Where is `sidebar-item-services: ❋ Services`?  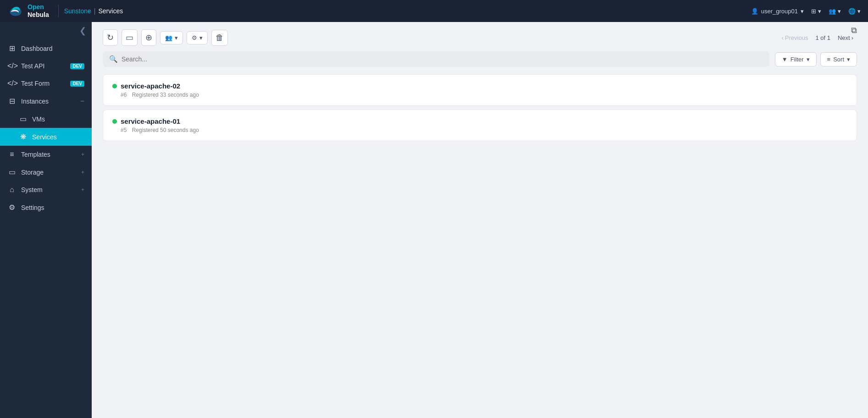
sidebar-item-services: ❋ Services is located at coordinates (46, 137).